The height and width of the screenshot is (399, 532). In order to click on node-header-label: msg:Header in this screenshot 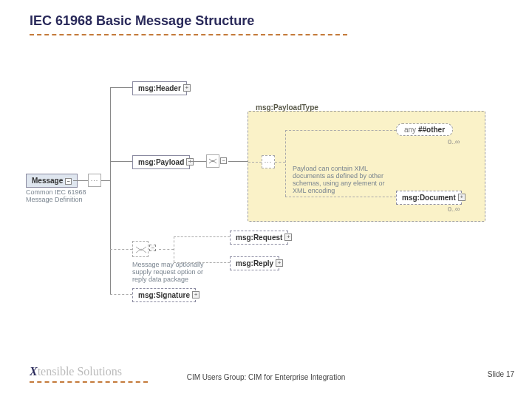, I will do `click(160, 89)`.